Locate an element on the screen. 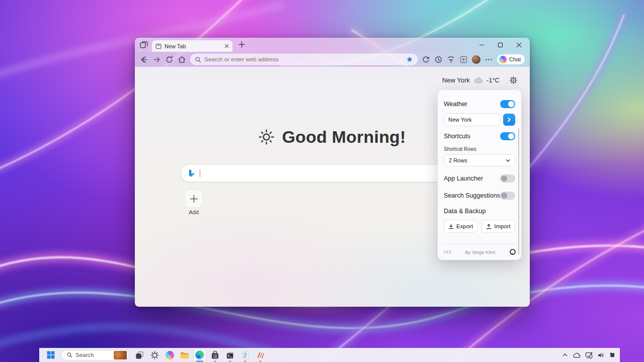 The height and width of the screenshot is (362, 644). store-taskbar-button is located at coordinates (215, 355).